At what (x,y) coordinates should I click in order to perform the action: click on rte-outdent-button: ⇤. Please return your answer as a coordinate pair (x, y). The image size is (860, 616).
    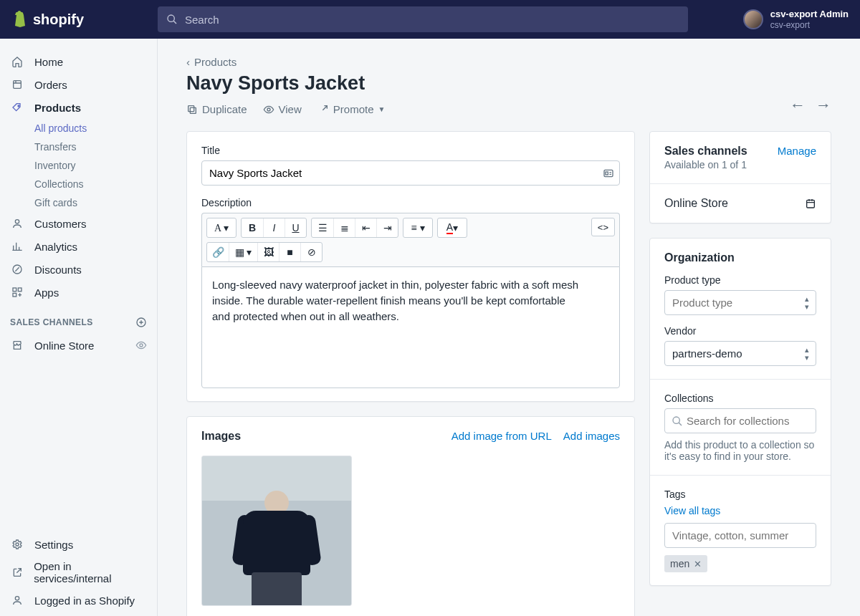
    Looking at the image, I should click on (366, 228).